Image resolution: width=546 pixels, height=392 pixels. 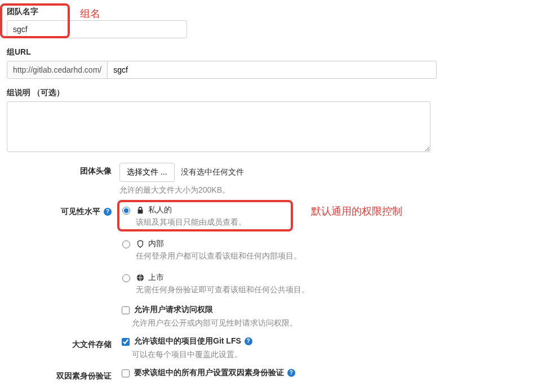 I want to click on two-factor-checkbox-row: 要求该组中的所有用户设置双因素身份验证 ?, so click(x=329, y=373).